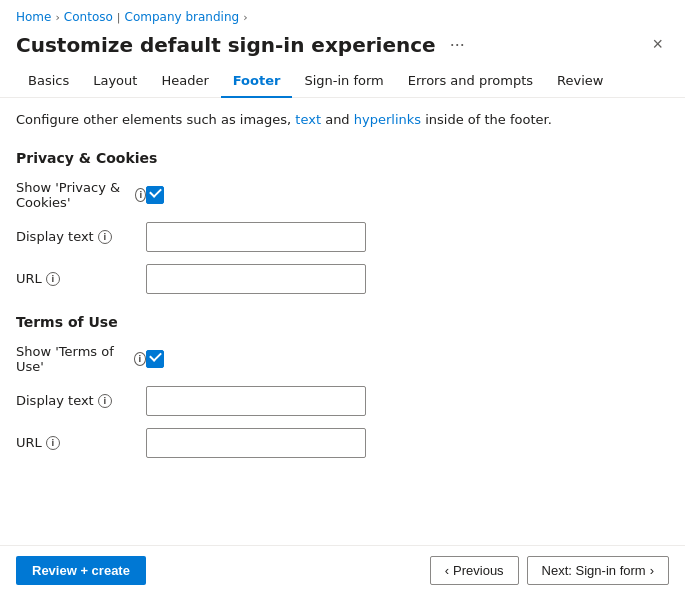 The height and width of the screenshot is (595, 685). I want to click on show-privacy-label: Show 'Privacy & Cookies' i, so click(81, 195).